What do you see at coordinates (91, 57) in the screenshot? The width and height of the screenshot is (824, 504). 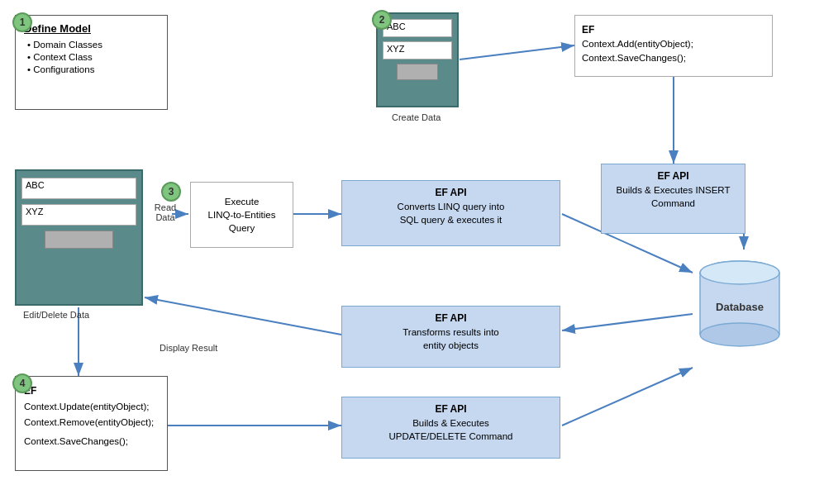 I see `step1-list: Domain Classes Context Class Configurati…` at bounding box center [91, 57].